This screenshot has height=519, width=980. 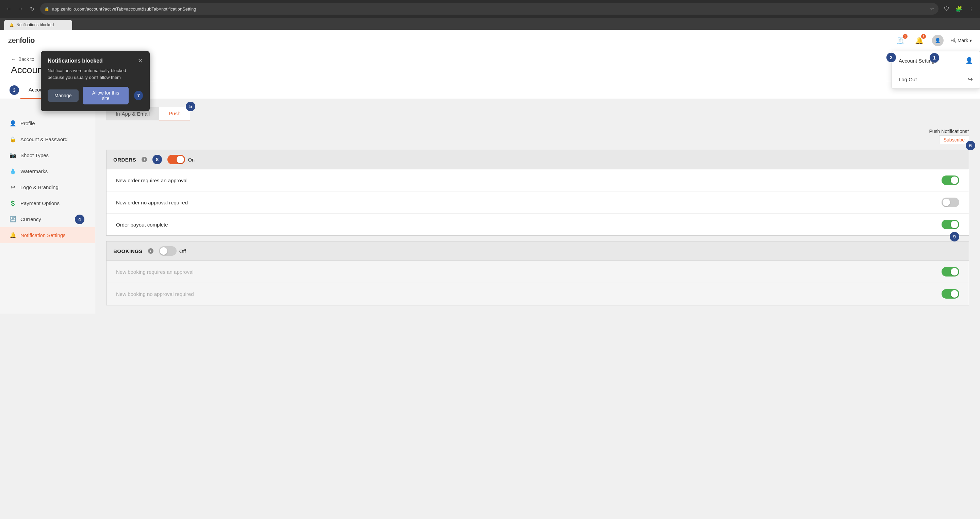 I want to click on back-link: ← Back to, so click(x=490, y=59).